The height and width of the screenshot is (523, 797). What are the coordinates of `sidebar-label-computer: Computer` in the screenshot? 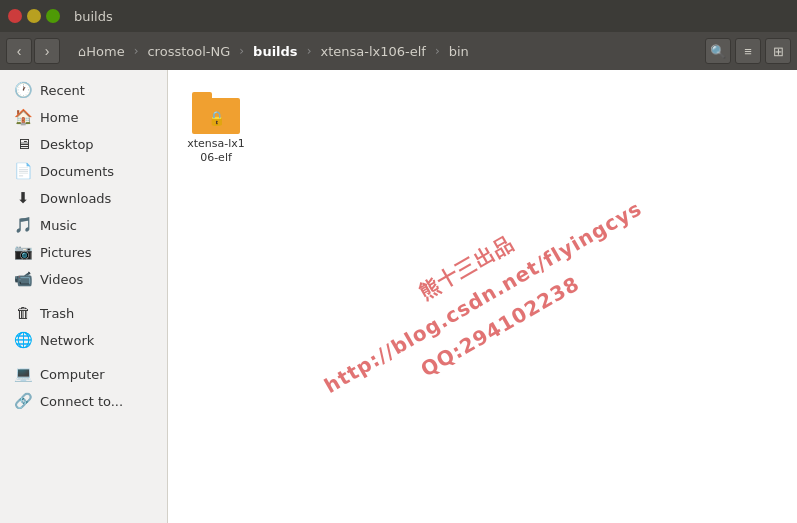 It's located at (72, 374).